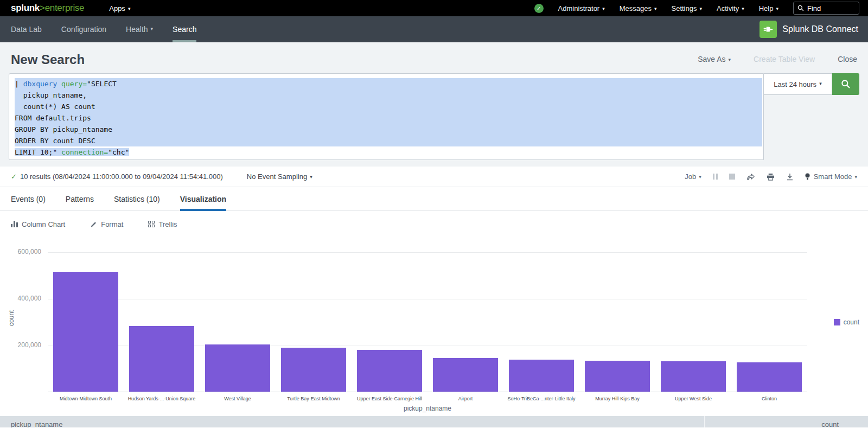 The width and height of the screenshot is (868, 428). What do you see at coordinates (14, 177) in the screenshot?
I see `check-icon: ✓` at bounding box center [14, 177].